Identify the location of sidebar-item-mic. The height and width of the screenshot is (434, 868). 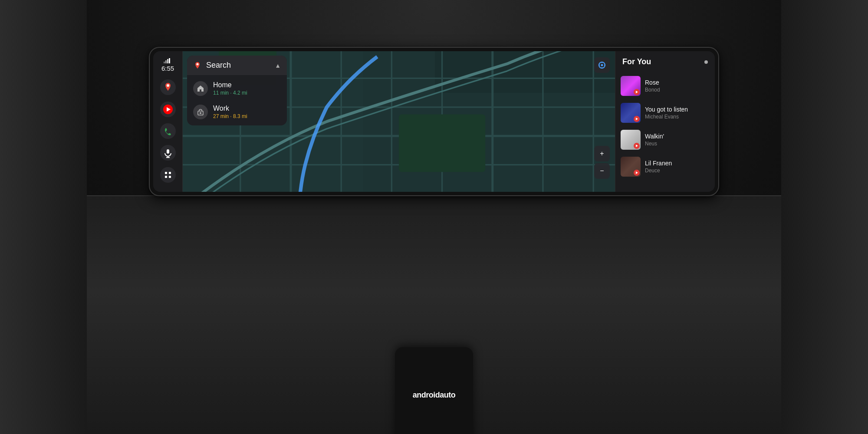
(168, 153).